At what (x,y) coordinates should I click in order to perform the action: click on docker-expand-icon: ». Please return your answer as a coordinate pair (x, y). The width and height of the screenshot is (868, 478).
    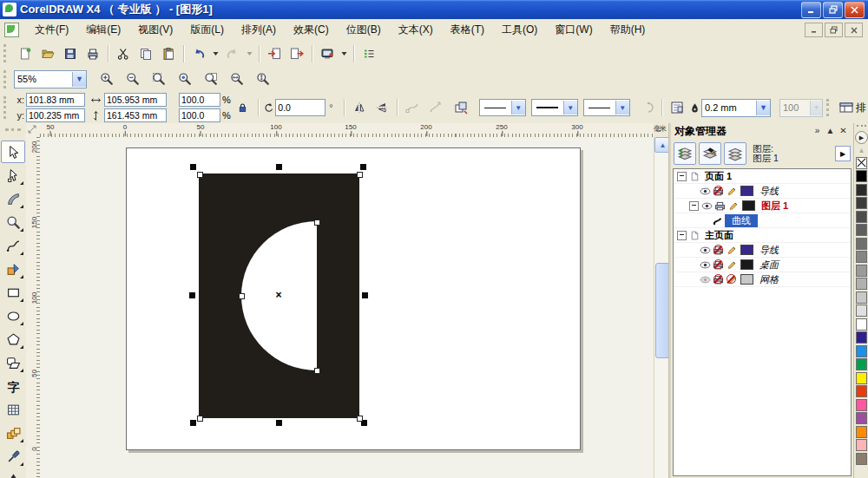
    Looking at the image, I should click on (818, 132).